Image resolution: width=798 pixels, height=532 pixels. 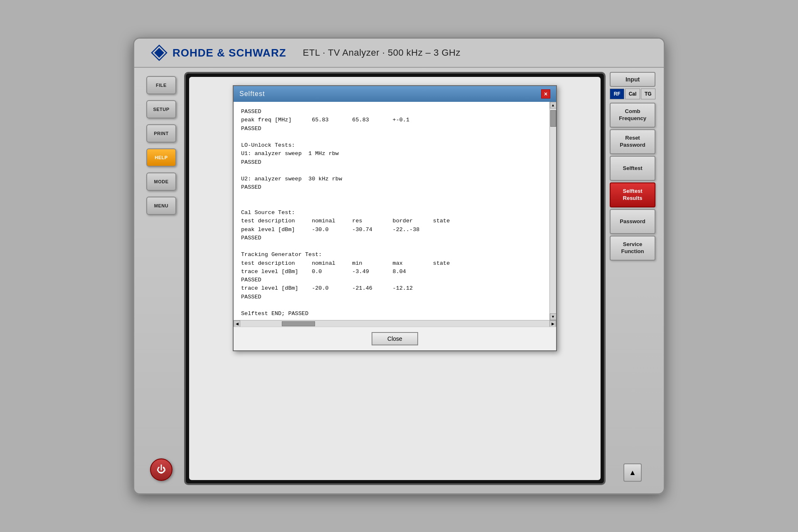 I want to click on tg-tab: TG, so click(x=648, y=94).